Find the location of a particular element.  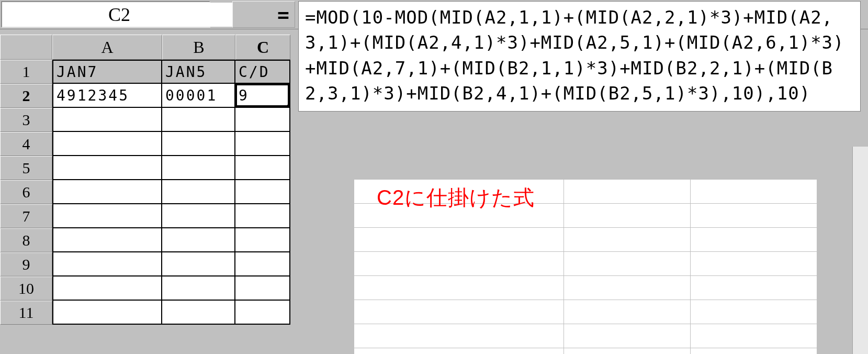

row-header-11: 11 is located at coordinates (26, 313).